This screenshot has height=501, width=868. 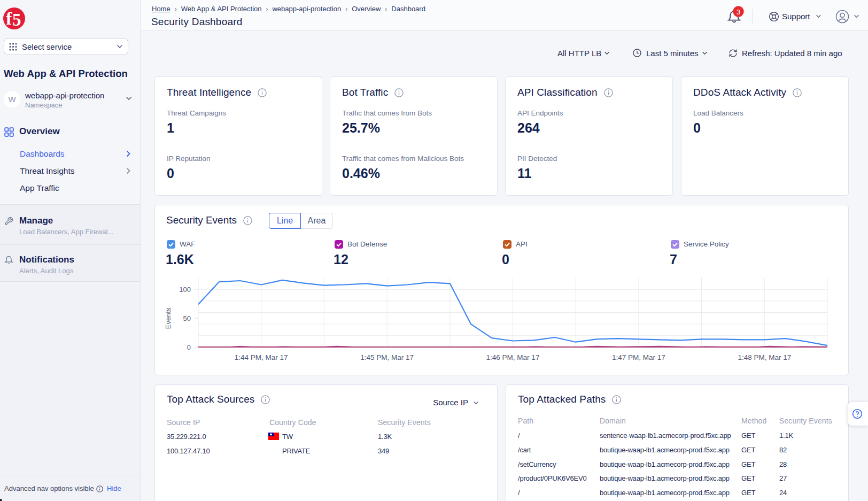 What do you see at coordinates (639, 357) in the screenshot?
I see `svg-text: 1:47 PM, Mar 17` at bounding box center [639, 357].